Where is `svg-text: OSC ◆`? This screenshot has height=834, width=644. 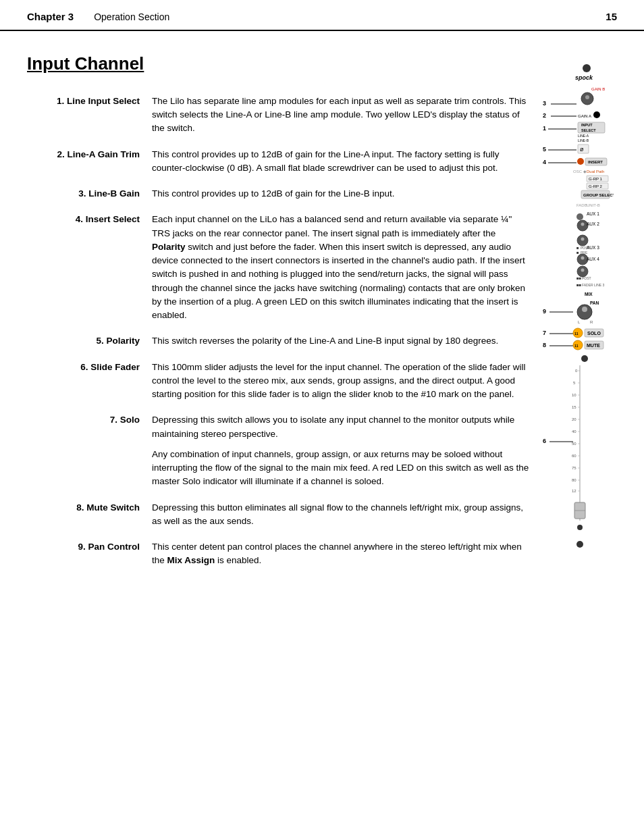
svg-text: OSC ◆ is located at coordinates (580, 172).